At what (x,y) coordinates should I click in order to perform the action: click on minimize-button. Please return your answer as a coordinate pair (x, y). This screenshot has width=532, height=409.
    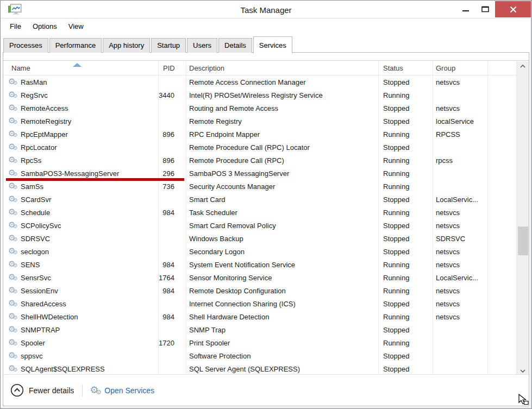
    Looking at the image, I should click on (466, 9).